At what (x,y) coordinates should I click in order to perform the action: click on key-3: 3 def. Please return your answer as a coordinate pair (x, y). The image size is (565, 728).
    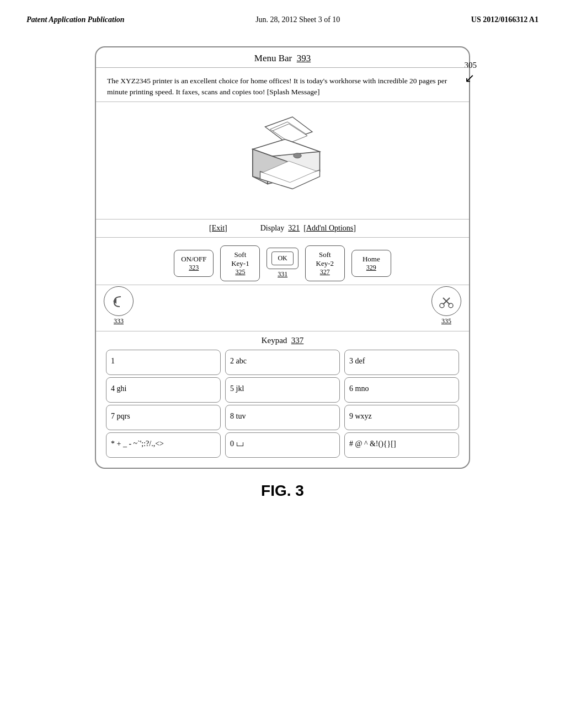
    Looking at the image, I should click on (402, 362).